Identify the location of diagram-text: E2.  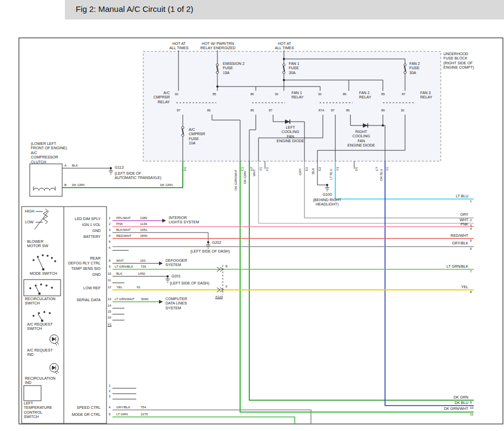
(320, 169).